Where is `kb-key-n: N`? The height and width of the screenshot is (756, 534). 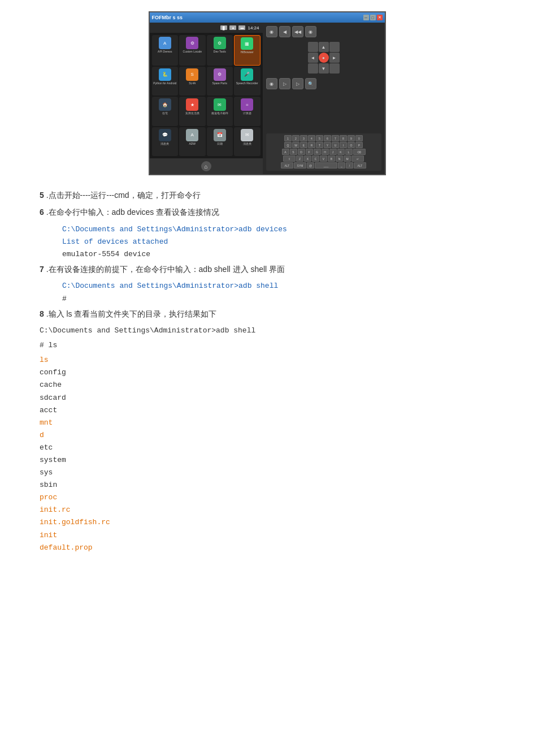 kb-key-n: N is located at coordinates (339, 158).